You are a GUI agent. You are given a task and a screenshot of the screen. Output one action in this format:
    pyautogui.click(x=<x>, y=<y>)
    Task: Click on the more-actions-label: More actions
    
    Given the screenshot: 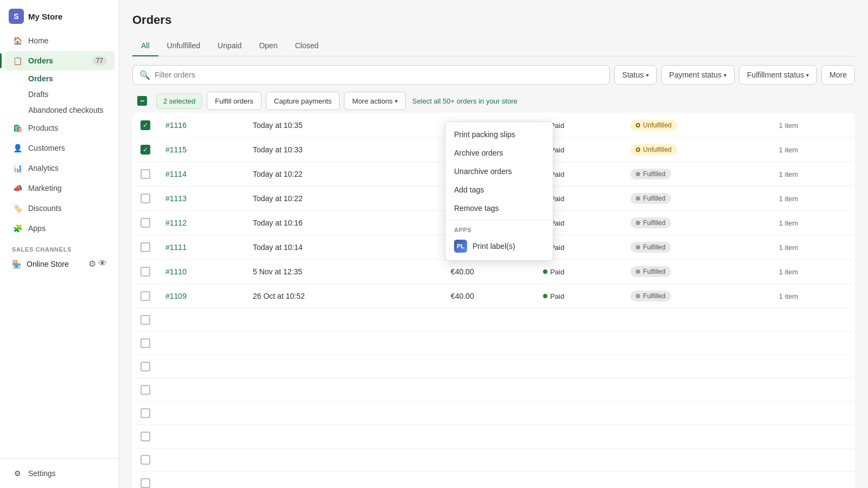 What is the action you would take?
    pyautogui.click(x=372, y=101)
    